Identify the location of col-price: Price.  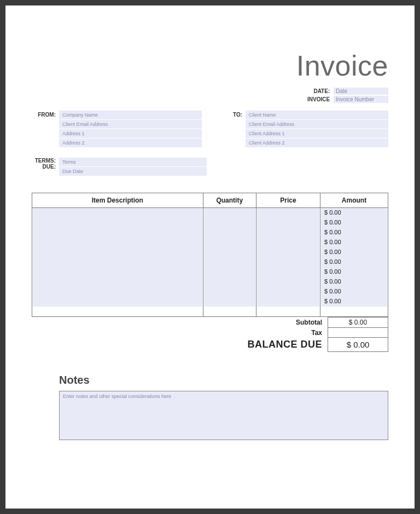
(289, 200).